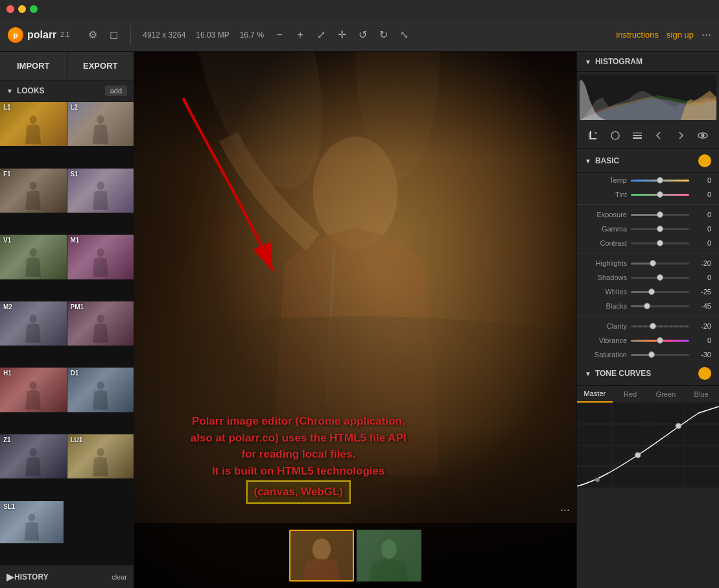  I want to click on slider-thumb-blacks, so click(647, 306).